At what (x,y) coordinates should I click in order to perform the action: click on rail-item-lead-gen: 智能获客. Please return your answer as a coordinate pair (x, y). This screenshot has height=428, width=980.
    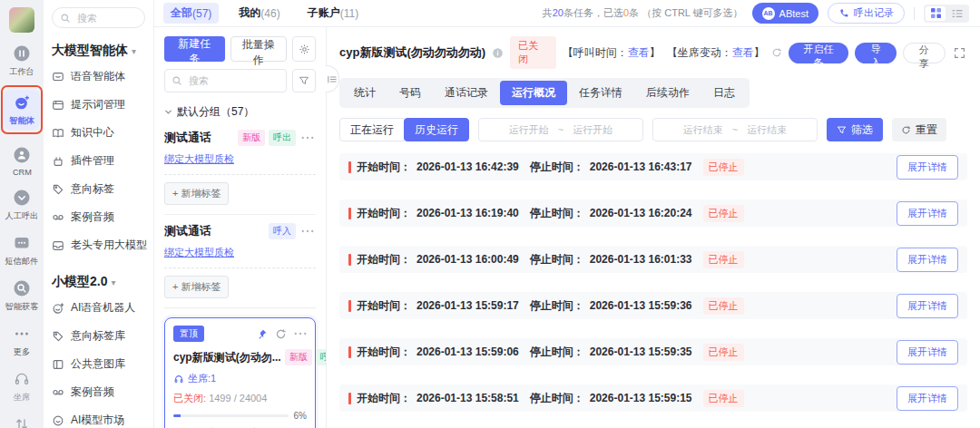
    Looking at the image, I should click on (22, 296).